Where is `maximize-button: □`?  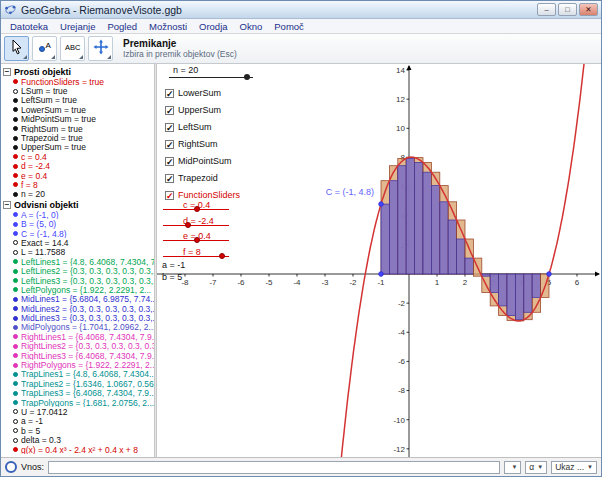 maximize-button: □ is located at coordinates (568, 10).